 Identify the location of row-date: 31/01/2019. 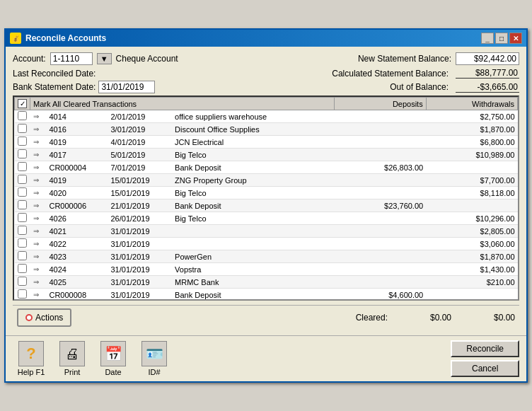
(140, 295).